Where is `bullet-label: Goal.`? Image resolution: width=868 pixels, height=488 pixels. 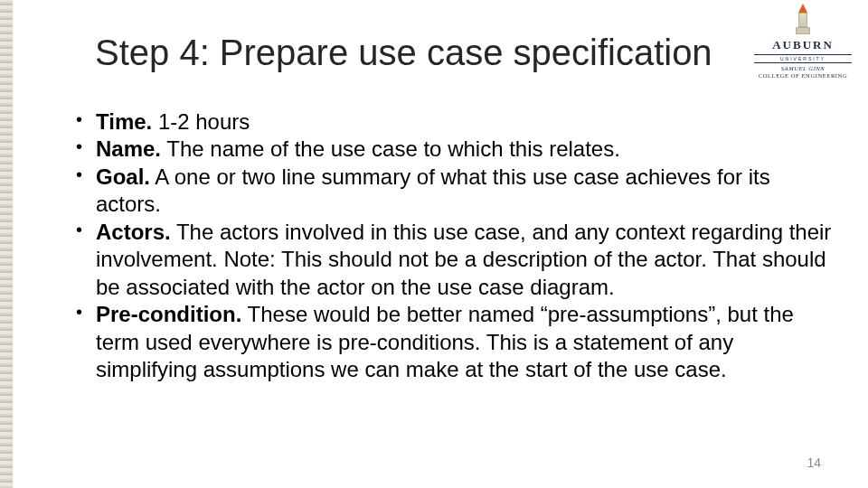
bullet-label: Goal. is located at coordinates (123, 177).